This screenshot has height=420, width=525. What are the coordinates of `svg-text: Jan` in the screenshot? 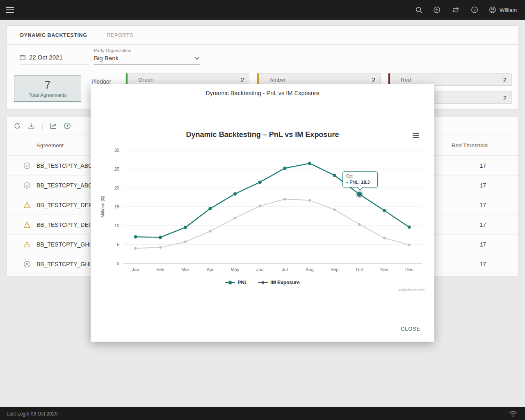 It's located at (135, 269).